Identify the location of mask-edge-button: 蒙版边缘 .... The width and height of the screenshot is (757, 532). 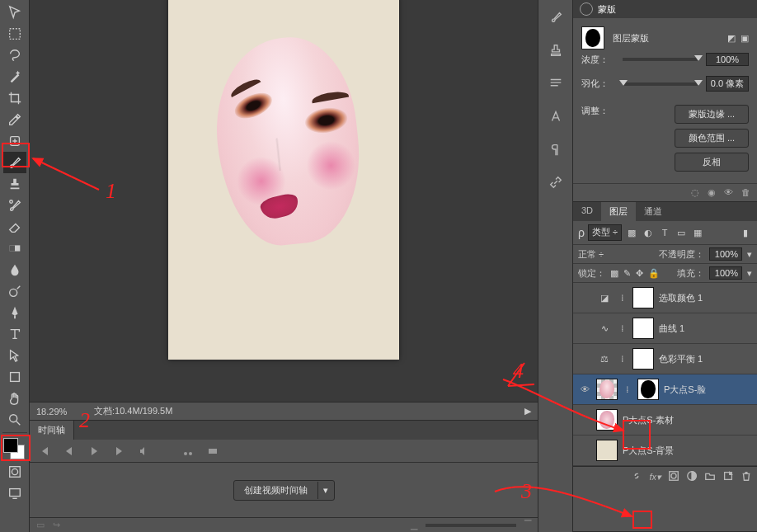
(712, 114).